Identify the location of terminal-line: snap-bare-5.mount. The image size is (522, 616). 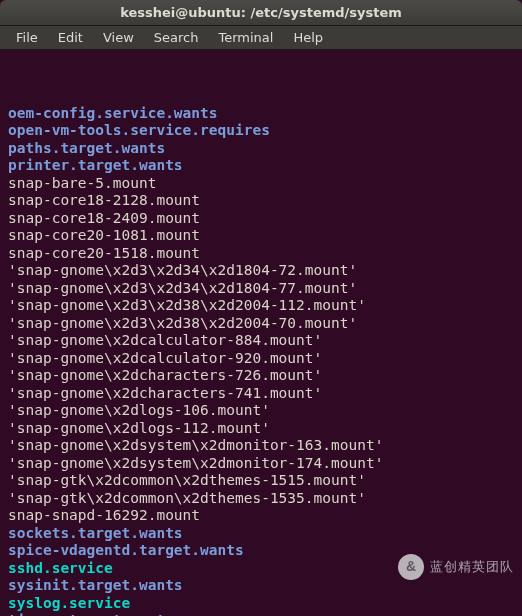
(261, 184).